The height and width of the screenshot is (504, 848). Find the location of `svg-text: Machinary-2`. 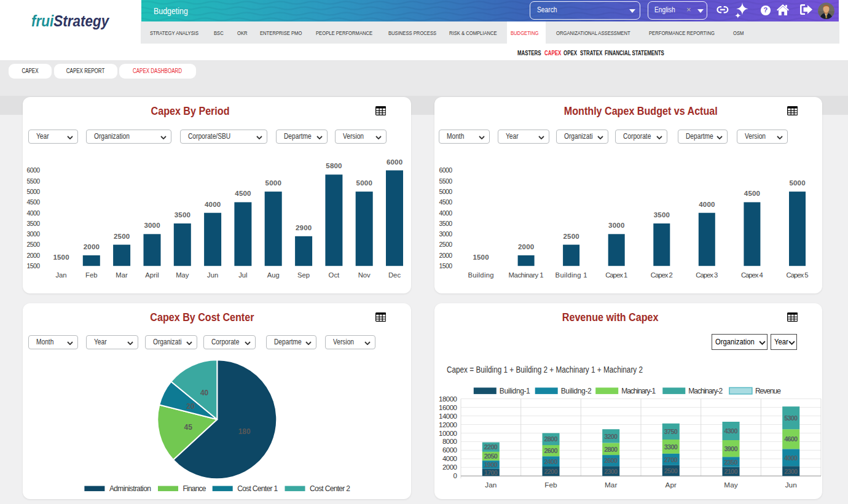

svg-text: Machinary-2 is located at coordinates (705, 391).